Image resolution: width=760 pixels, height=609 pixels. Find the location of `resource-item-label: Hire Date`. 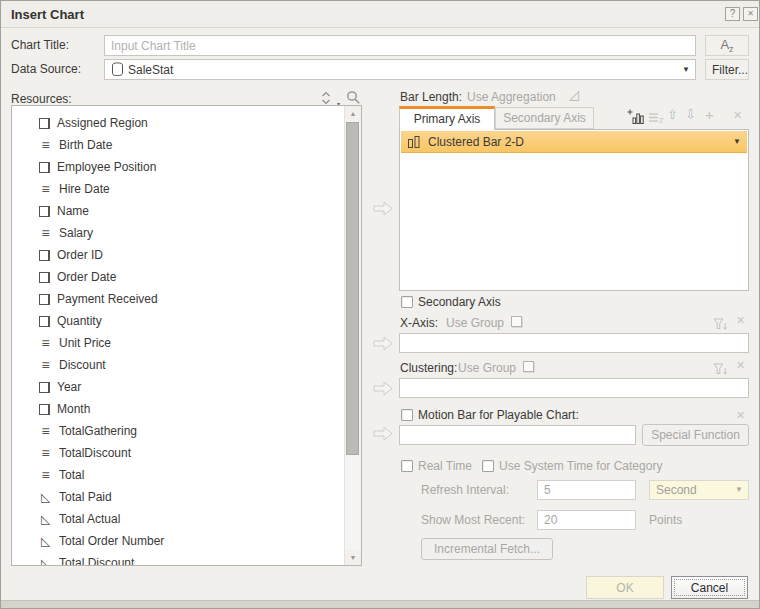

resource-item-label: Hire Date is located at coordinates (84, 189).